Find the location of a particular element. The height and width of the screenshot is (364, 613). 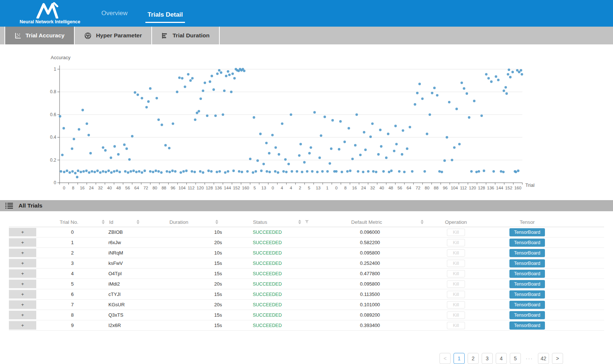

x-tick-label: 72 is located at coordinates (418, 188).